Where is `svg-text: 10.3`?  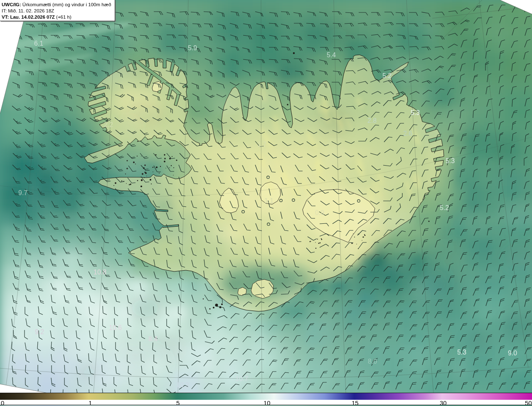
svg-text: 10.3 is located at coordinates (183, 385).